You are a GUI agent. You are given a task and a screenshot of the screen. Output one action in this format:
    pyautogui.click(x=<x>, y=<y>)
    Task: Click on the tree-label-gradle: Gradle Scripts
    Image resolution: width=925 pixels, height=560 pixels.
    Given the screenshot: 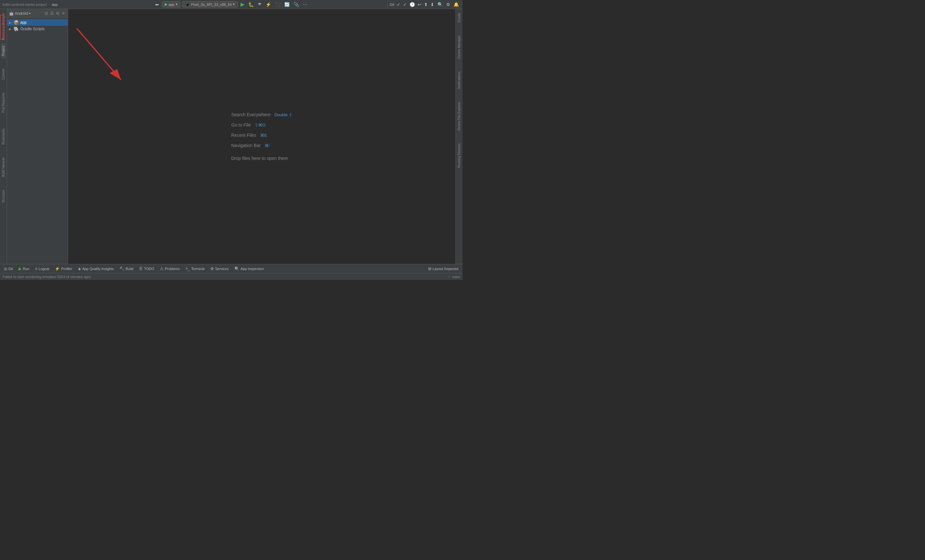 What is the action you would take?
    pyautogui.click(x=32, y=29)
    